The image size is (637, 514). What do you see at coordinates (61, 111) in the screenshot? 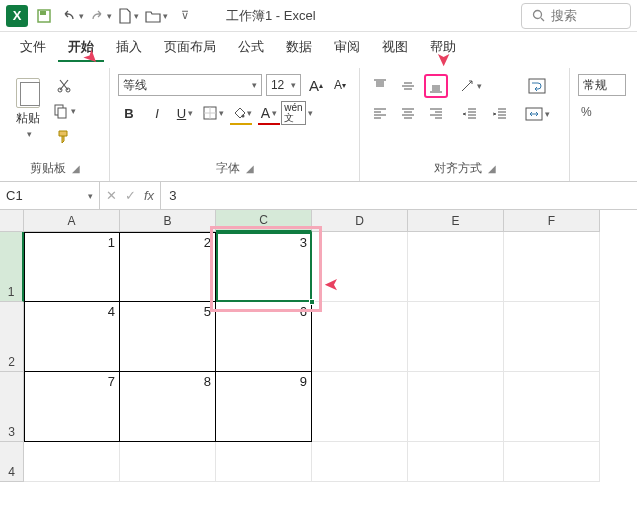
I see `copy-icon` at bounding box center [61, 111].